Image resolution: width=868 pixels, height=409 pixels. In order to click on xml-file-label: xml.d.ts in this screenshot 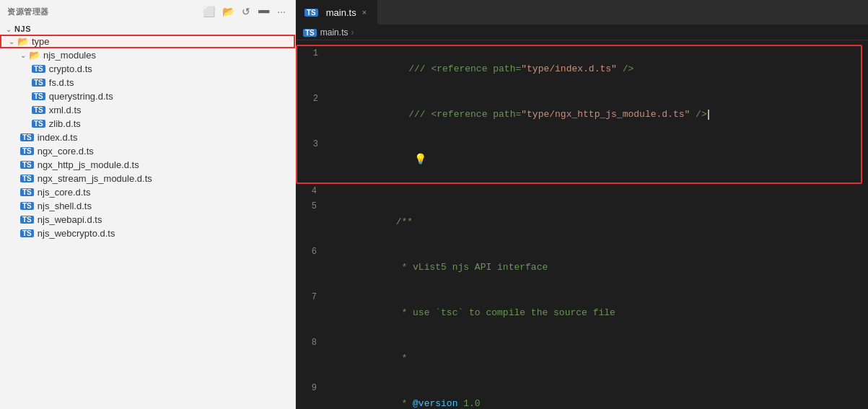, I will do `click(65, 110)`.